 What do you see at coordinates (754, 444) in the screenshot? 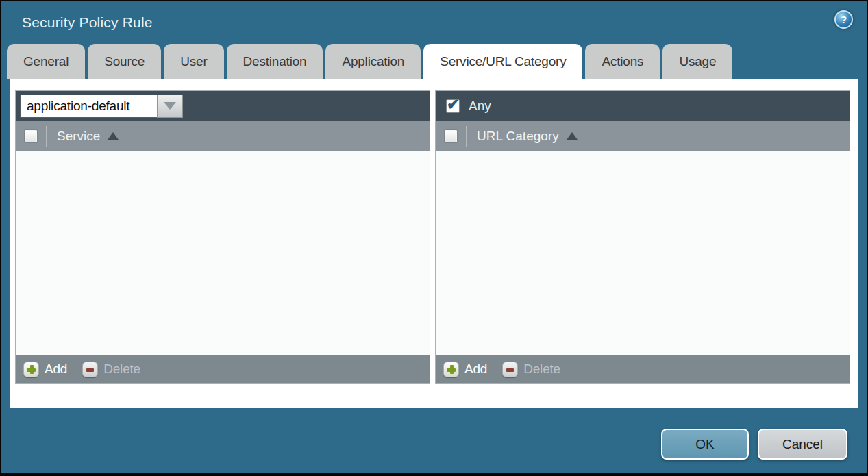
I see `dialog-button-row: OK Cancel` at bounding box center [754, 444].